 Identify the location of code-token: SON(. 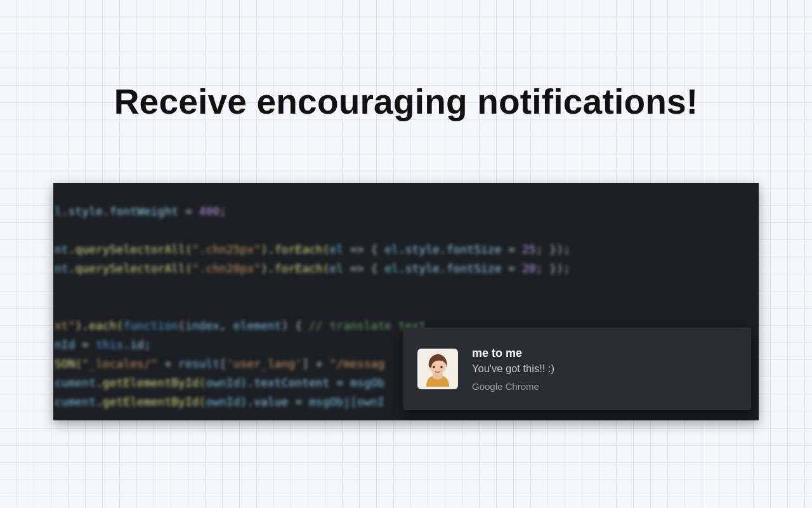
(69, 363).